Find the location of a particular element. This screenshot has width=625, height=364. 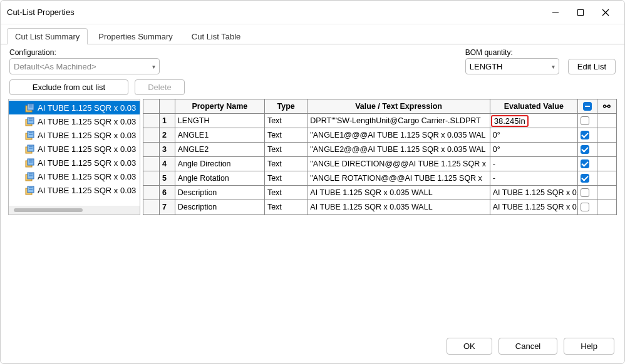

edit-list-button: Edit List is located at coordinates (592, 66).